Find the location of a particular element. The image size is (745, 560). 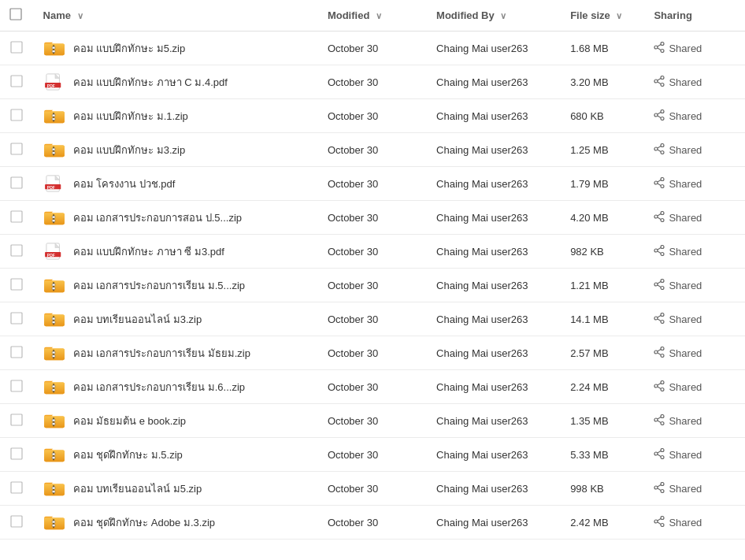

file-name-cell: คอม มัธยมต้น e book.zip is located at coordinates (176, 421).